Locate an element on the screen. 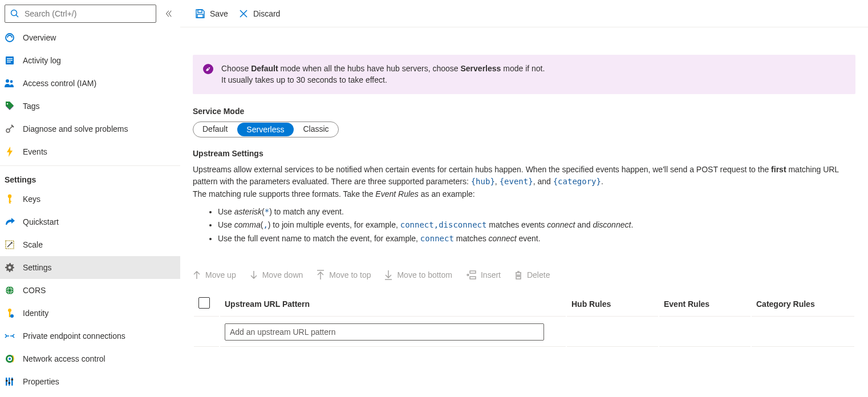 This screenshot has width=868, height=397. service-mode-selector: Default Serverless Classic is located at coordinates (266, 129).